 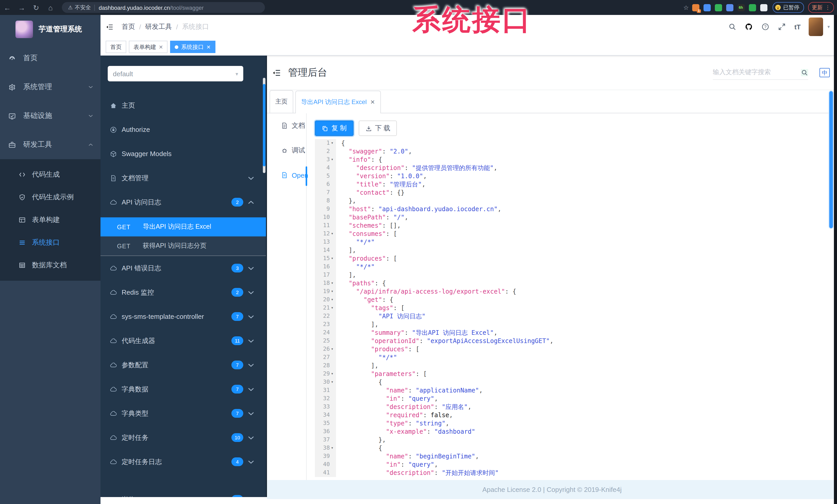 I want to click on api-operation-获得API 访问日志分页: GET获得API 访问日志分页, so click(x=183, y=246).